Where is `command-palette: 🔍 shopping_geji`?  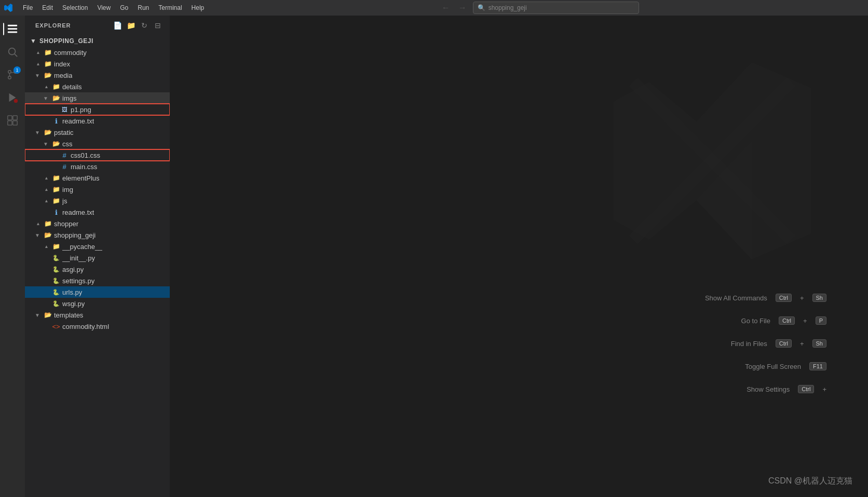 command-palette: 🔍 shopping_geji is located at coordinates (556, 8).